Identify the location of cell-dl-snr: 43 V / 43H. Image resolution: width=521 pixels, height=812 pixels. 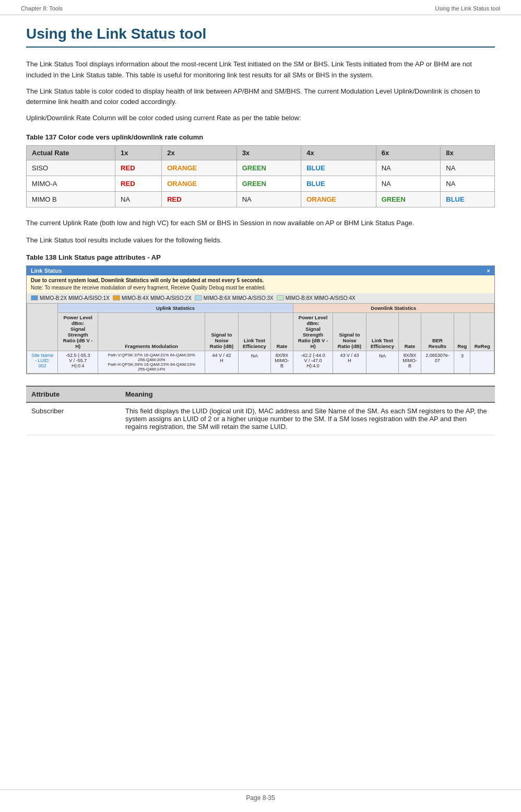
(350, 362).